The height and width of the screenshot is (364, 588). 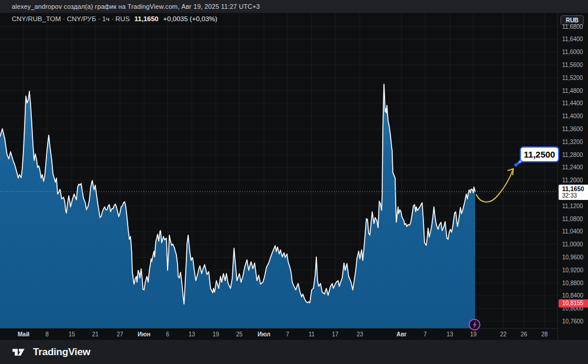 I want to click on symbol-title: CNY/RUB_TOM · CNY/РУБ · 1ч · RUS, so click(x=71, y=19).